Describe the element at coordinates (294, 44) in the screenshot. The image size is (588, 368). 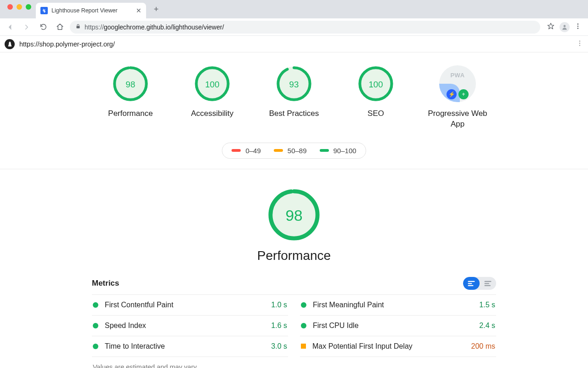
I see `report-header-bar: https://shop.polymer-project.org/` at that location.